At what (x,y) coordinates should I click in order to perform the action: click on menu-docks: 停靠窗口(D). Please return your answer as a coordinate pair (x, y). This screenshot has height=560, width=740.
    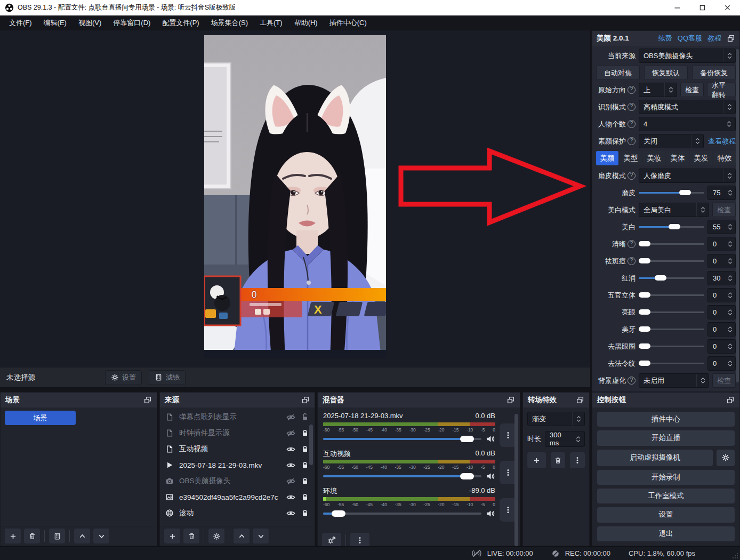
    Looking at the image, I should click on (132, 23).